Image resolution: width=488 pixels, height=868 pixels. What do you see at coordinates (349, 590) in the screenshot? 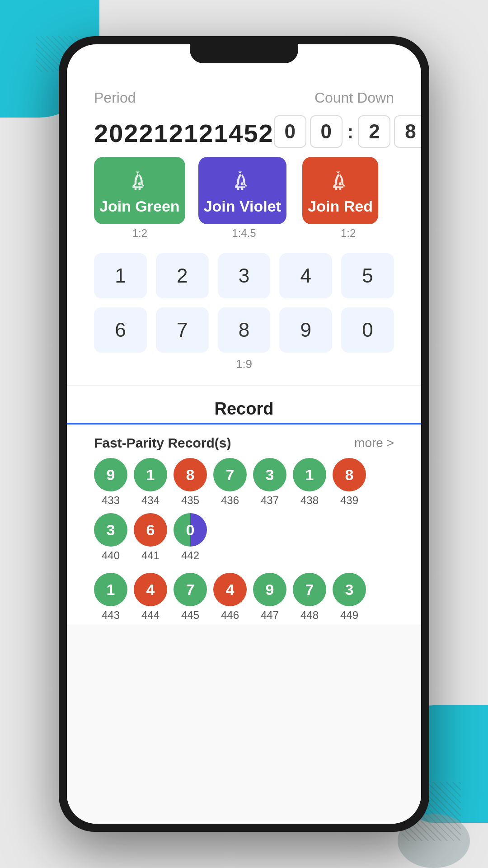
I see `circle-449: 3` at bounding box center [349, 590].